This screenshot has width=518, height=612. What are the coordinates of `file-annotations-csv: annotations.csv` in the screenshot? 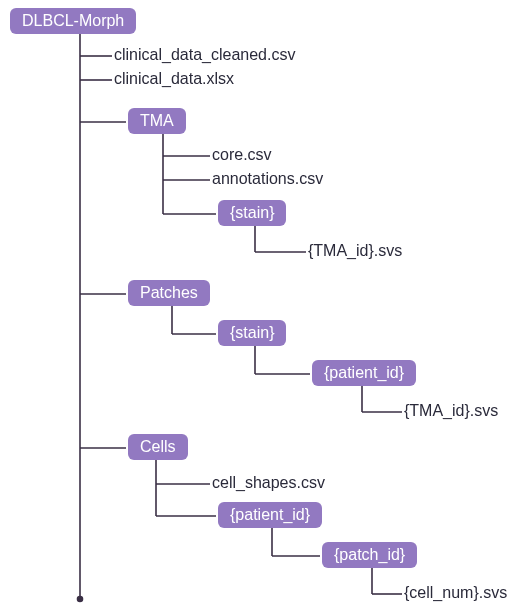 It's located at (268, 179).